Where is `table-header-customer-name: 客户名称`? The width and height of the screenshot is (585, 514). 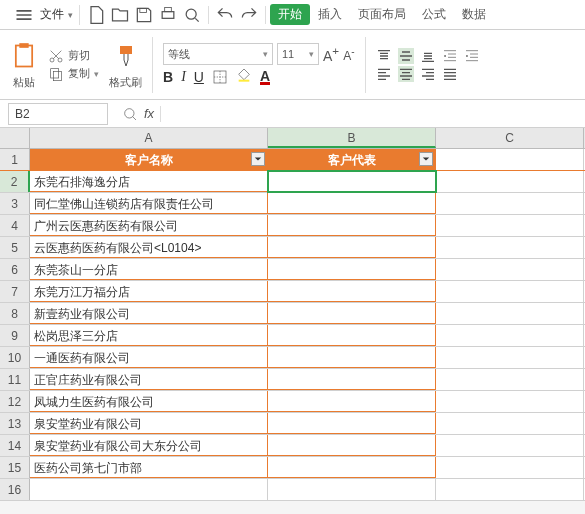 table-header-customer-name: 客户名称 is located at coordinates (149, 160).